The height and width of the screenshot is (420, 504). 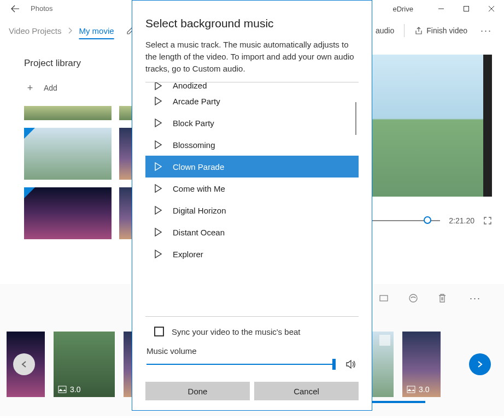 What do you see at coordinates (252, 351) in the screenshot?
I see `volume-label: Music volume` at bounding box center [252, 351].